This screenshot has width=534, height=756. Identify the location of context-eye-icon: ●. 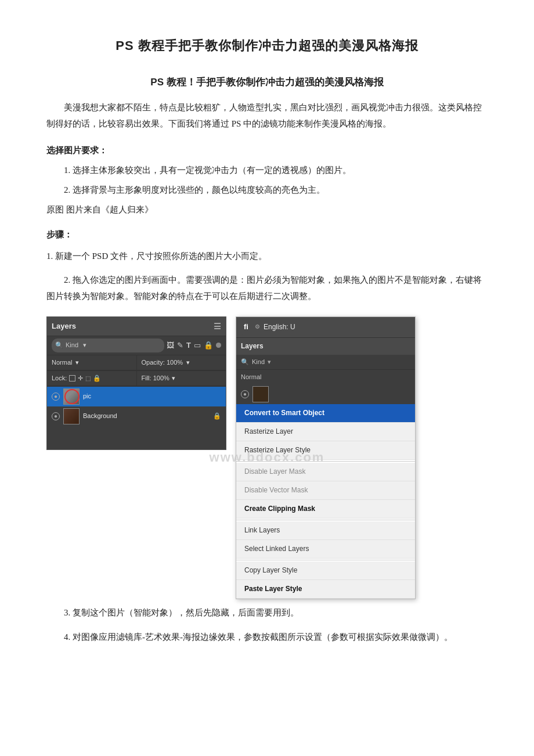
(245, 394).